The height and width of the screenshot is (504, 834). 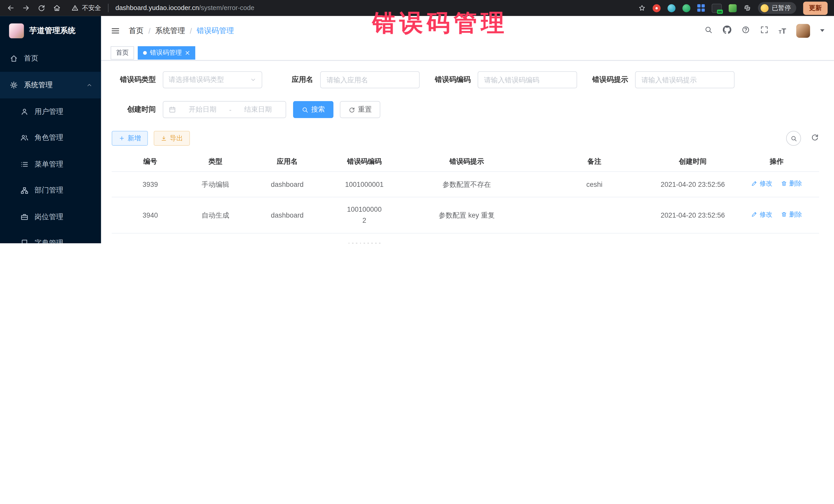 I want to click on browser-update-button: 更新, so click(x=815, y=8).